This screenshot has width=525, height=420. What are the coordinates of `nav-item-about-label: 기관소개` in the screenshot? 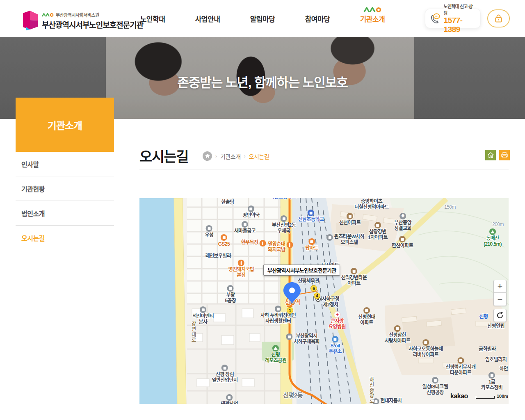 It's located at (372, 19).